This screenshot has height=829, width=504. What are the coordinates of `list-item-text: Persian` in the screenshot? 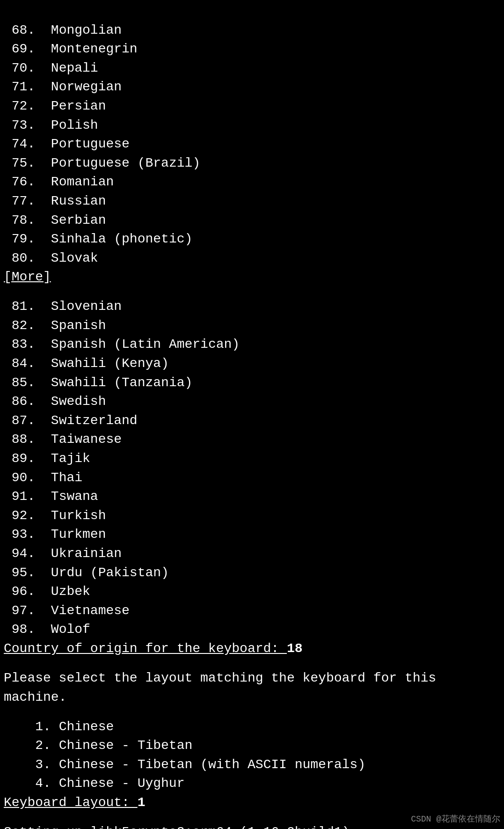 It's located at (70, 106).